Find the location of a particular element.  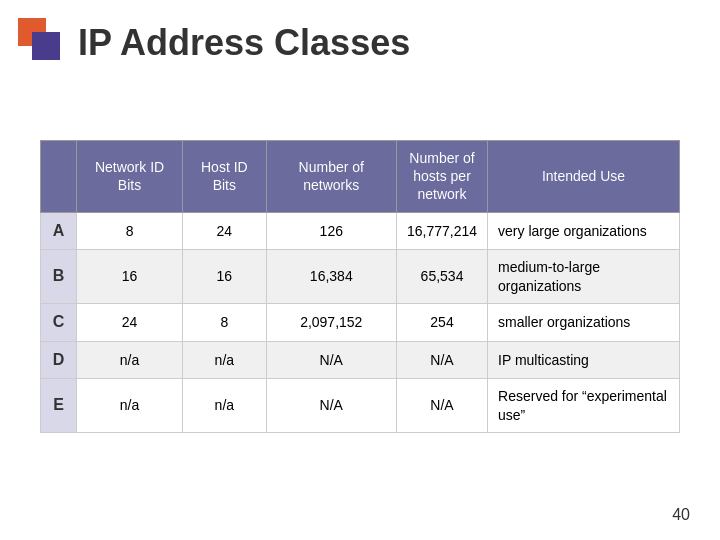

page-title: IP Address Classes is located at coordinates (244, 43).